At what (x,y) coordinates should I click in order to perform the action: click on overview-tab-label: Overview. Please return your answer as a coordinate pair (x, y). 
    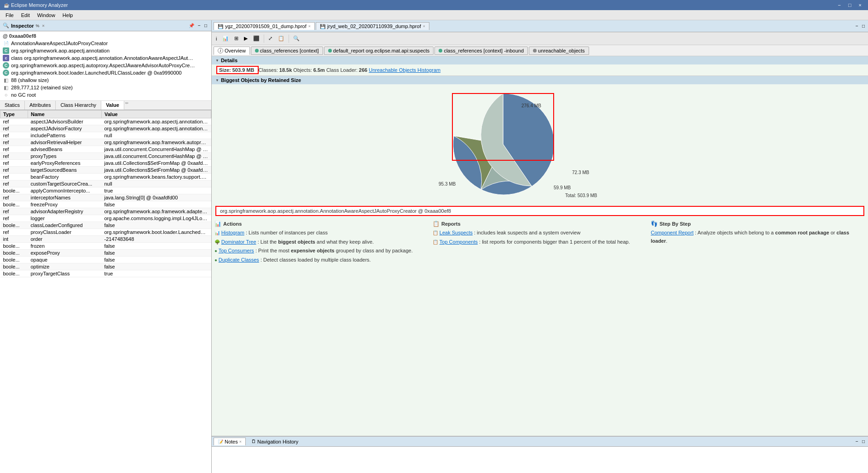
    Looking at the image, I should click on (235, 51).